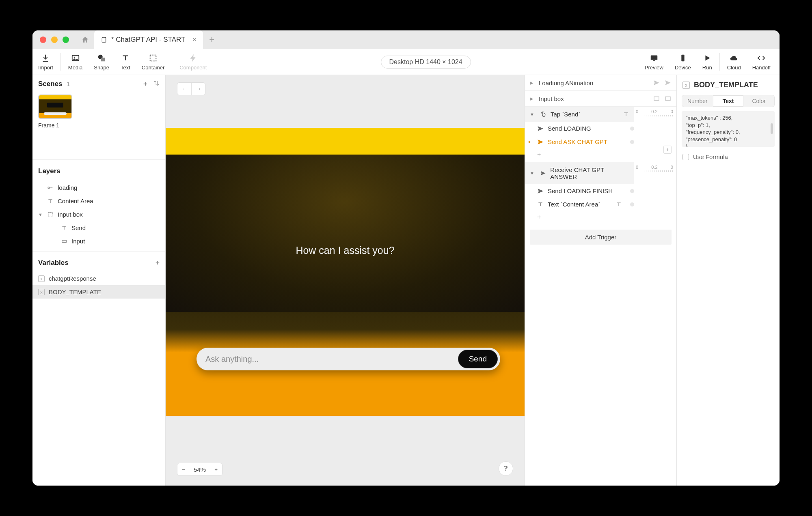  Describe the element at coordinates (99, 187) in the screenshot. I see `layer-loading: loading` at that location.